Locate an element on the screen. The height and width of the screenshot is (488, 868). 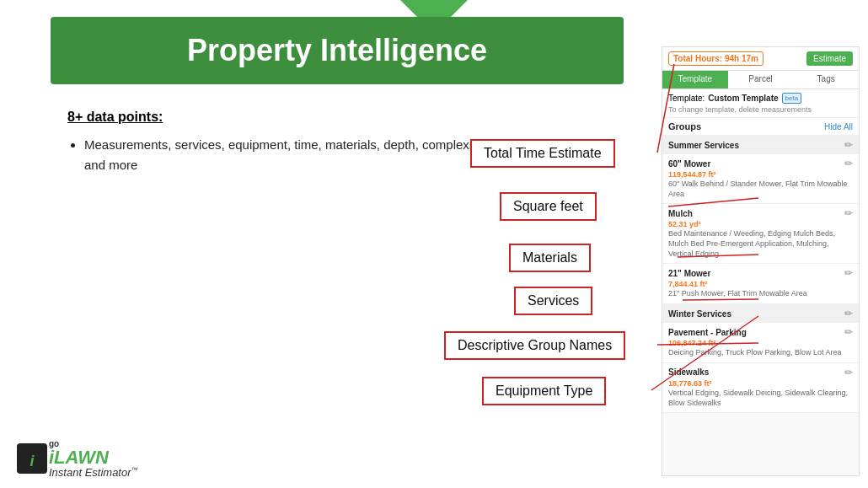
service-name-row: Pavement - Parking ✏ is located at coordinates (760, 332).